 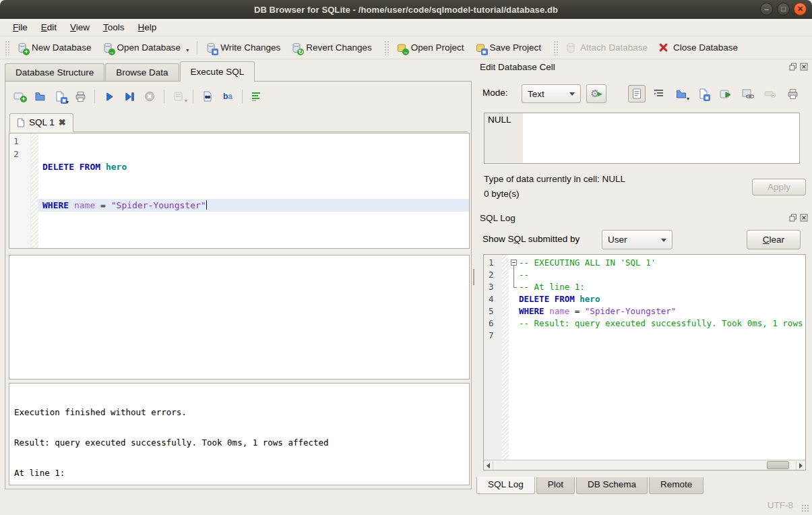 I want to click on save-cell-data-button: ■, so click(x=704, y=94).